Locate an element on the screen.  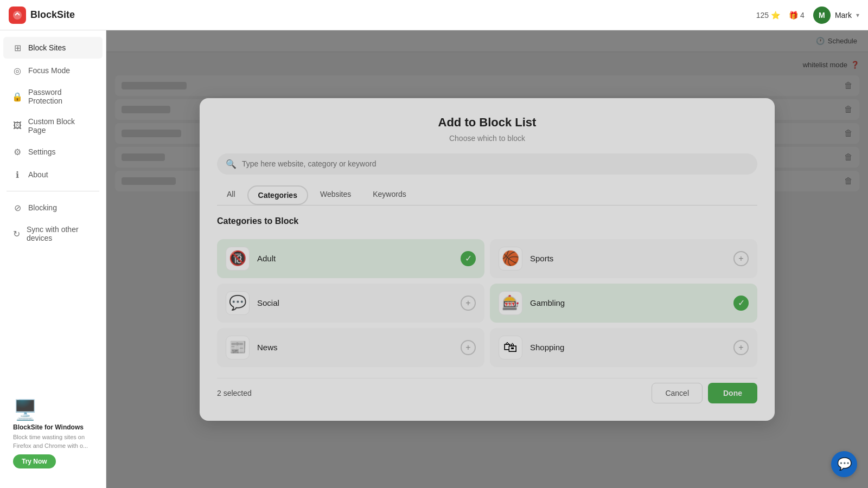
category-item-shopping: 🛍 Shopping + is located at coordinates (624, 348).